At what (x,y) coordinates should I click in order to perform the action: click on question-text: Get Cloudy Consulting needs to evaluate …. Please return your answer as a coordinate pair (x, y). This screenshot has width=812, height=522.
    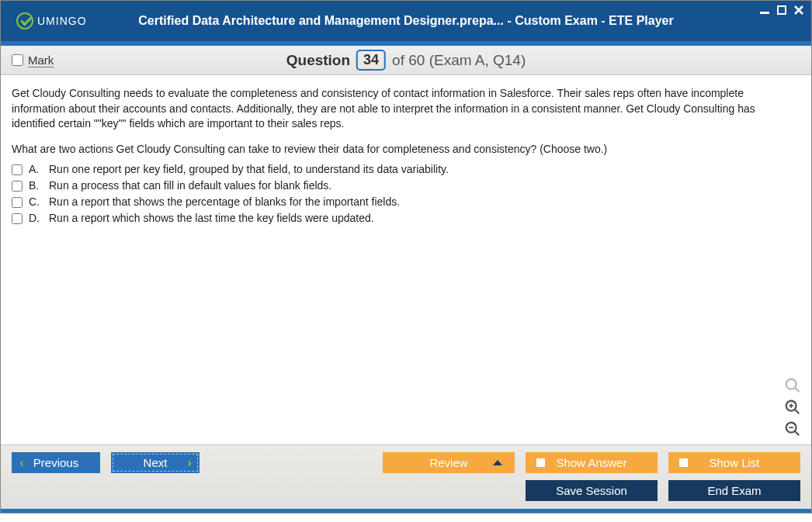
    Looking at the image, I should click on (406, 109).